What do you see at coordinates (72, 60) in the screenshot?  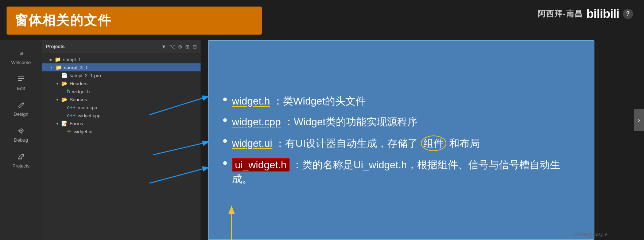 I see `tree-label-sampl1: sampl_1` at bounding box center [72, 60].